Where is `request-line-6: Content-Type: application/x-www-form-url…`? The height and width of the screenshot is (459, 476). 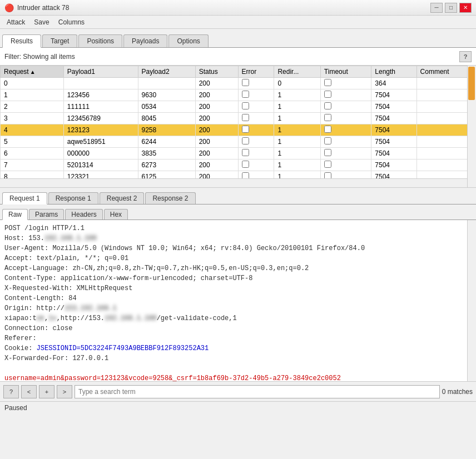 request-line-6: Content-Type: application/x-www-form-url… is located at coordinates (238, 278).